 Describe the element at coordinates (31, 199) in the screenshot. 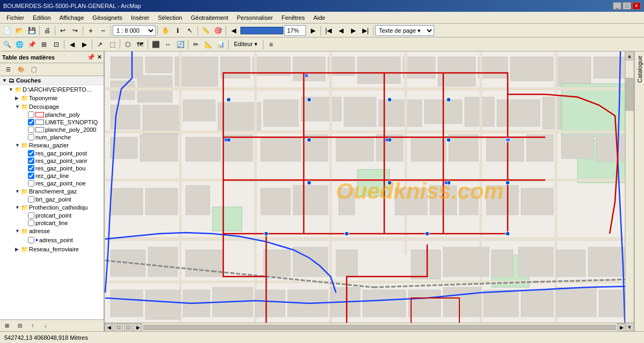

I see `brtgaz-checkbox` at that location.